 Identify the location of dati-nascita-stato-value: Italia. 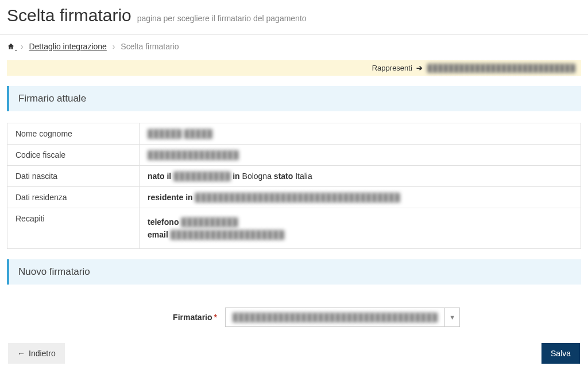
(304, 176).